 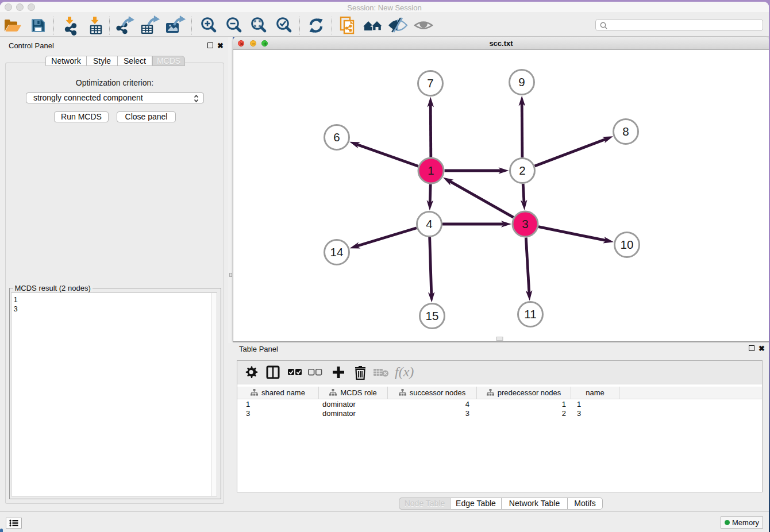 I want to click on svg-text: 8, so click(x=625, y=131).